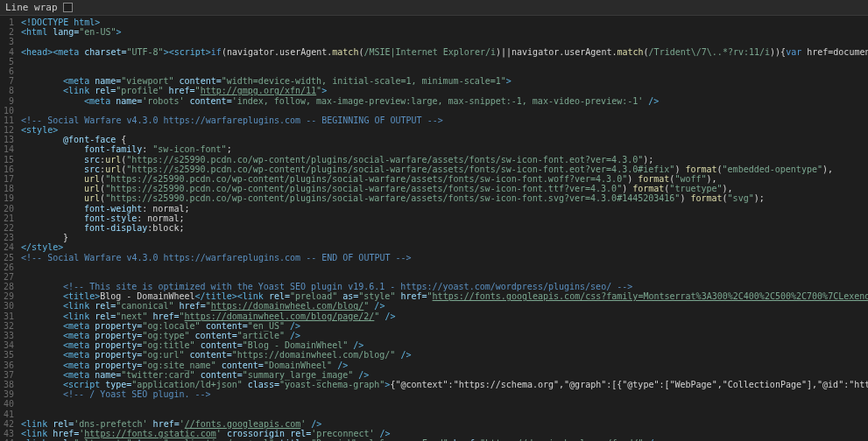  Describe the element at coordinates (9, 366) in the screenshot. I see `line-number: 36` at that location.